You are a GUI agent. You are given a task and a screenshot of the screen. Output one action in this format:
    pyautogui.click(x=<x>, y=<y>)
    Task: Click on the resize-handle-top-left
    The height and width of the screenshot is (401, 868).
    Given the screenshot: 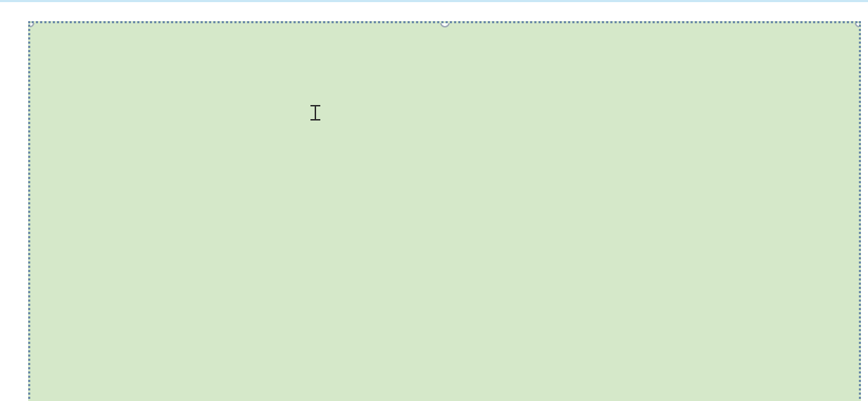 What is the action you would take?
    pyautogui.click(x=31, y=24)
    